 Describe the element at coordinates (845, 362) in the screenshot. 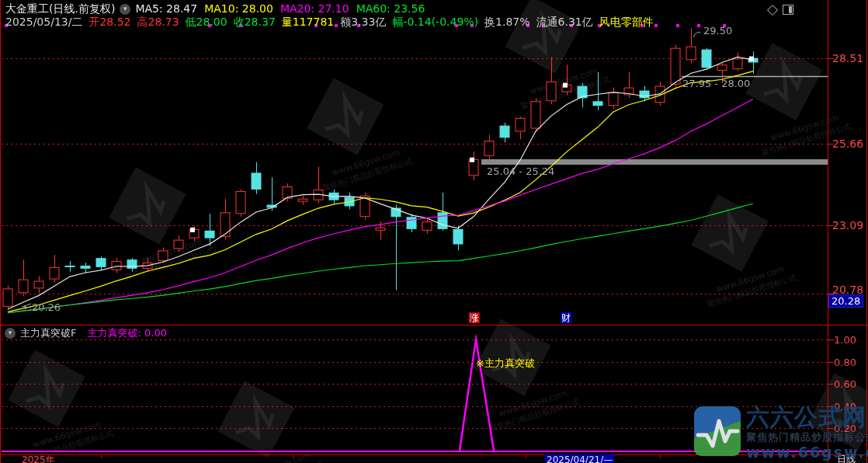

I see `sub-axis-2: 0.80` at that location.